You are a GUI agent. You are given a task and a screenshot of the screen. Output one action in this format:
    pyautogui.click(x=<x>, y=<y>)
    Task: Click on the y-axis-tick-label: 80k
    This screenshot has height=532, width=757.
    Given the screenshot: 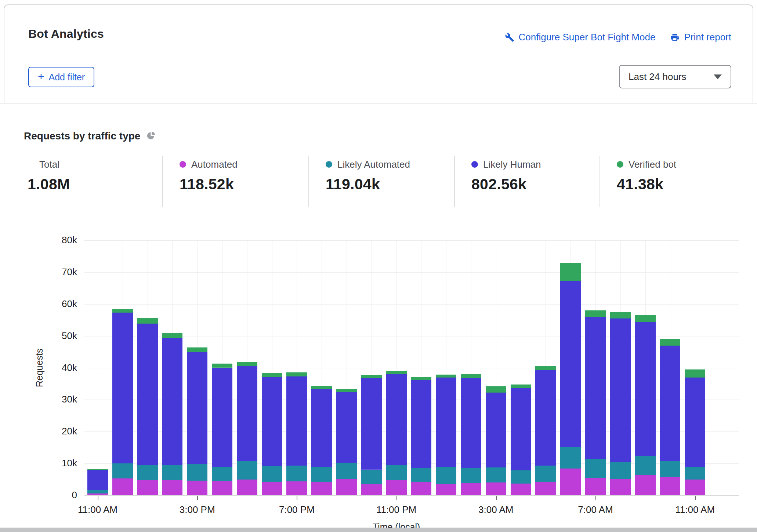 What is the action you would take?
    pyautogui.click(x=55, y=240)
    